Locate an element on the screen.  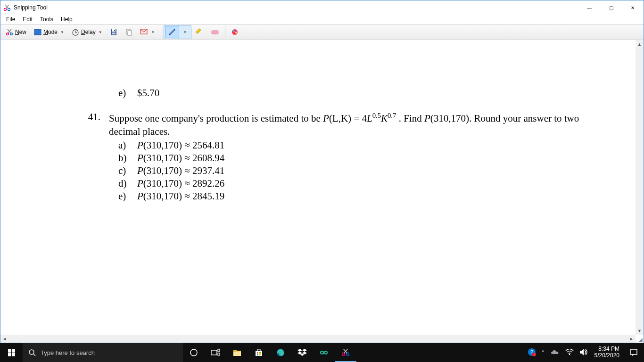
horizontal-scrollbar: ◄ ► is located at coordinates (318, 338).